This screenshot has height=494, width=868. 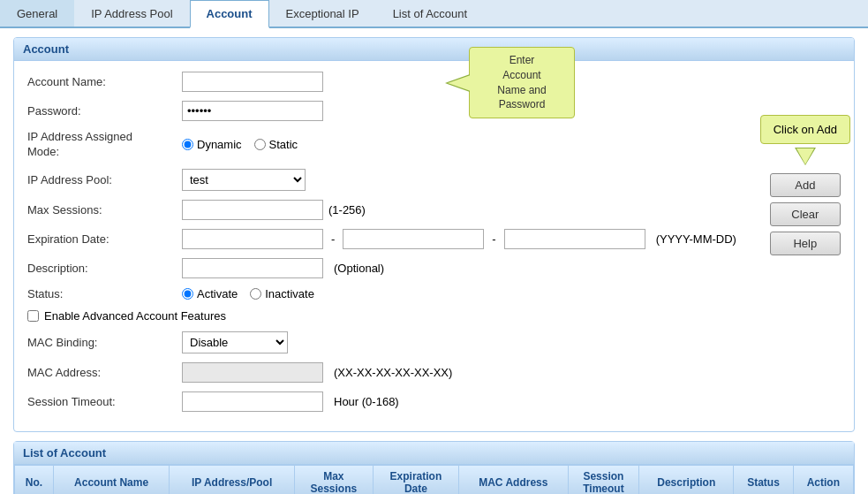 What do you see at coordinates (805, 186) in the screenshot?
I see `add-button: Add` at bounding box center [805, 186].